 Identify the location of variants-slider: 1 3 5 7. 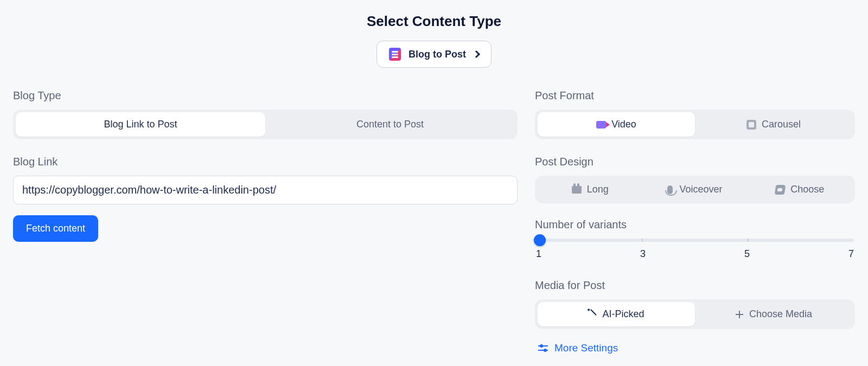
(695, 249).